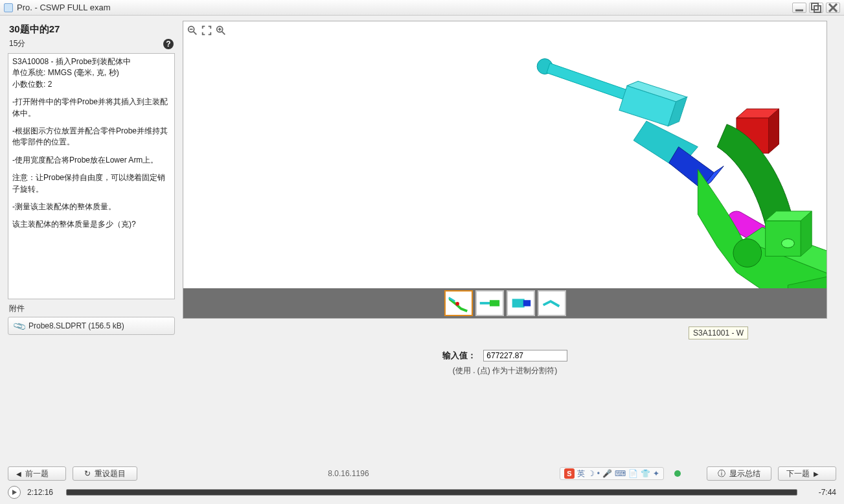 This screenshot has width=844, height=504. I want to click on ime-toolbar: S 英 ☽ • 🎤 ⌨ 📄 👕 ✦, so click(611, 474).